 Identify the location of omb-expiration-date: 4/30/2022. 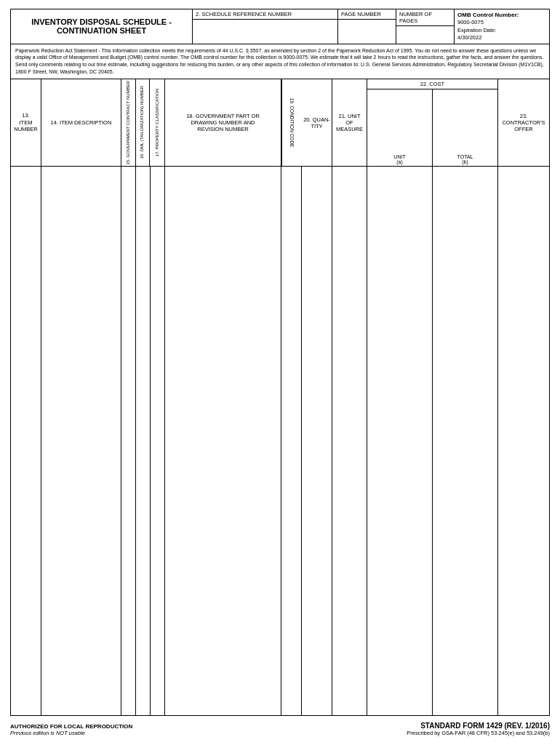
(502, 38).